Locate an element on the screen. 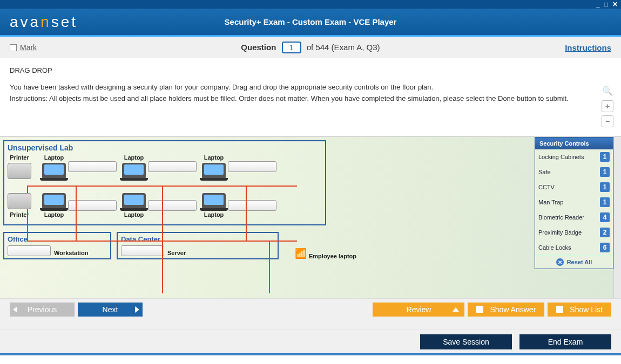  control-count: 4 is located at coordinates (605, 217).